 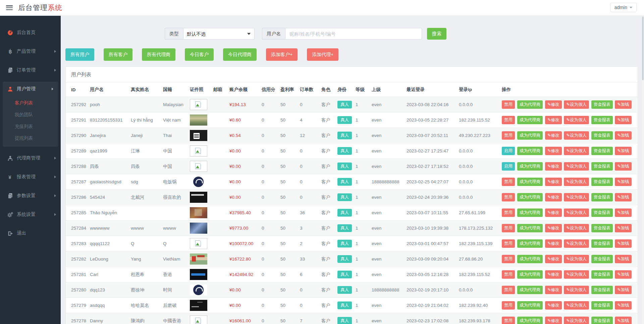 What do you see at coordinates (30, 158) in the screenshot?
I see `sidebar-item-agents: 代理商管理` at bounding box center [30, 158].